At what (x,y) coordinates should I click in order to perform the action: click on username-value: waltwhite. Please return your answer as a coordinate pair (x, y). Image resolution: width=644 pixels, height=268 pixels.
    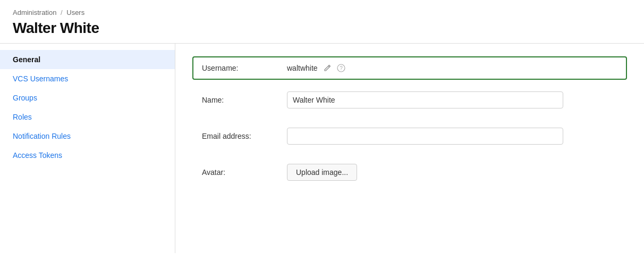
    Looking at the image, I should click on (302, 68).